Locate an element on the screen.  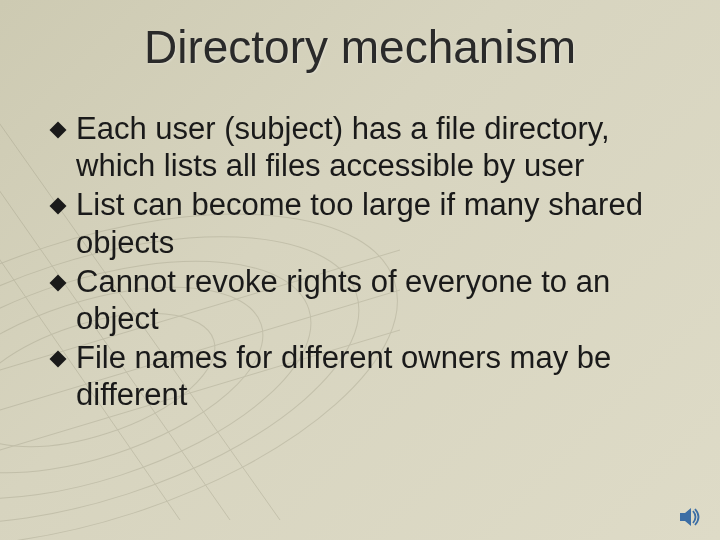
list-item-text: File names for different owners may be d… is located at coordinates (344, 376).